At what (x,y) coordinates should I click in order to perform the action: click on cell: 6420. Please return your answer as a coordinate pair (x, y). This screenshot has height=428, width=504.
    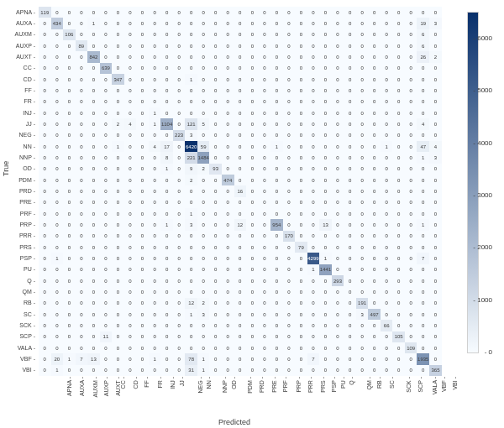
    Looking at the image, I should click on (192, 146).